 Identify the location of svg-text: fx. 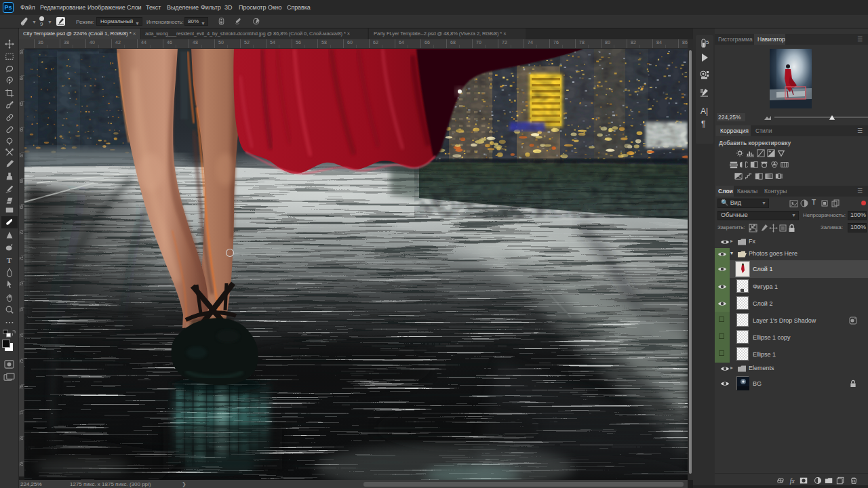
(793, 481).